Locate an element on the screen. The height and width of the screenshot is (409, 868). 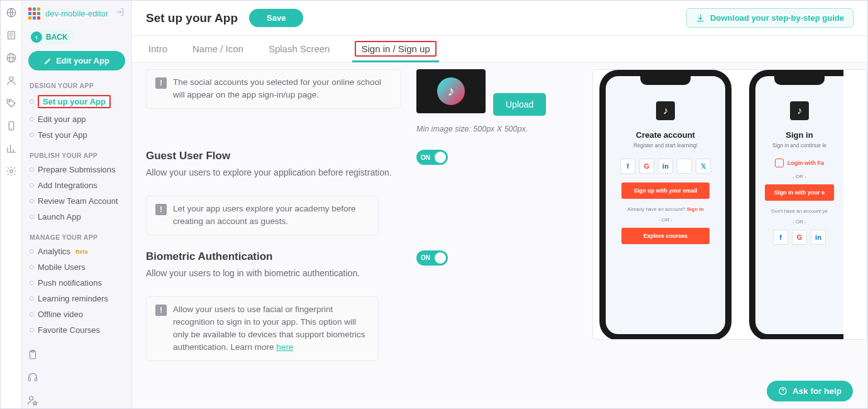
social-login-row-2: f G in is located at coordinates (799, 237).